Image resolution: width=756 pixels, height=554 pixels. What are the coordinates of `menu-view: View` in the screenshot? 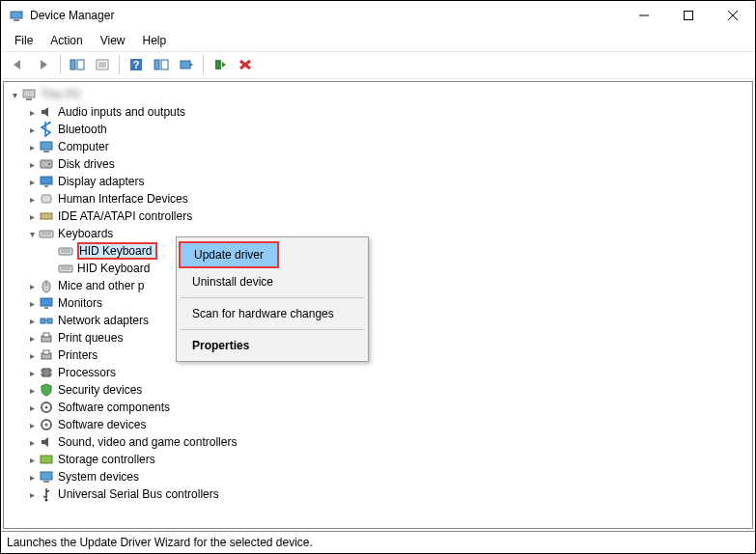 It's located at (113, 41).